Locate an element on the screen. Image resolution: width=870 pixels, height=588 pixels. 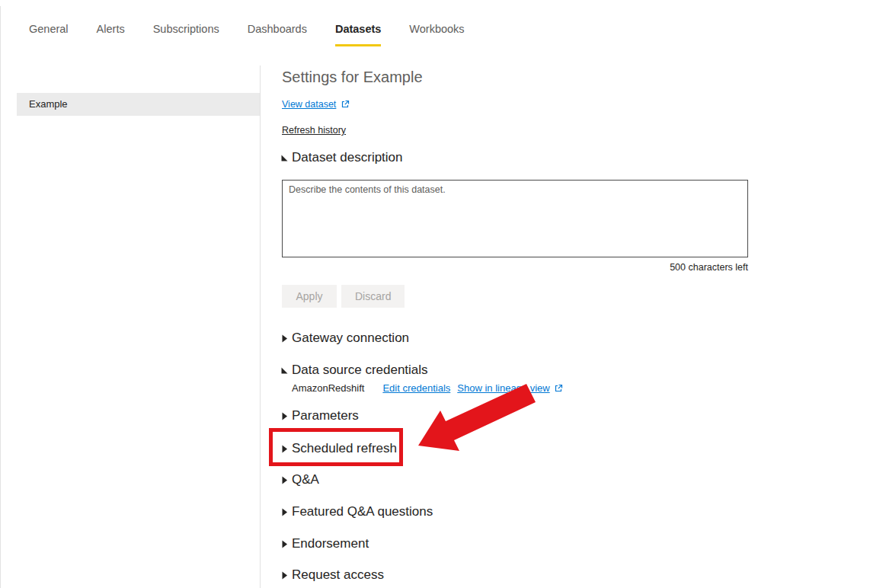
refresh-history-row: Refresh history is located at coordinates (314, 130).